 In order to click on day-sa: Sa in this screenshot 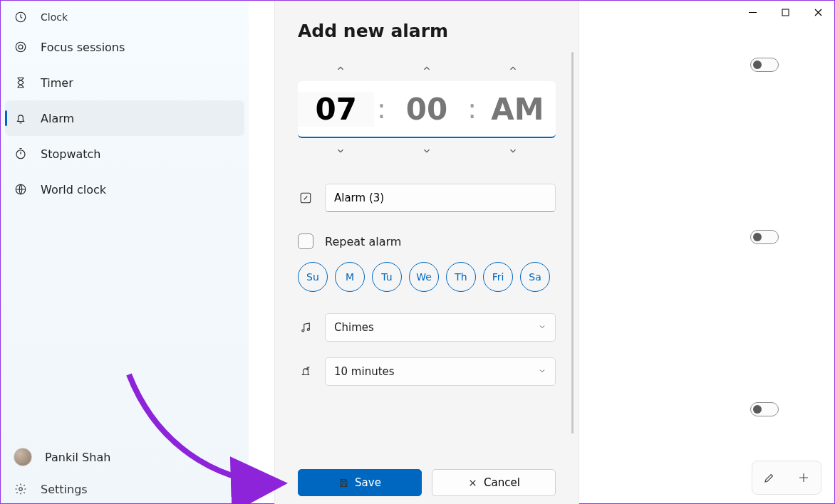, I will do `click(535, 277)`.